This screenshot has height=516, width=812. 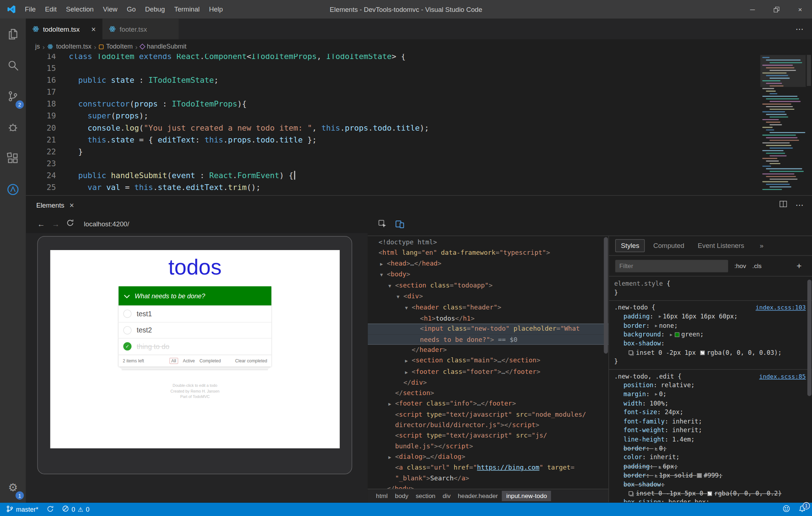 I want to click on dom-tree-row: </div>, so click(x=488, y=383).